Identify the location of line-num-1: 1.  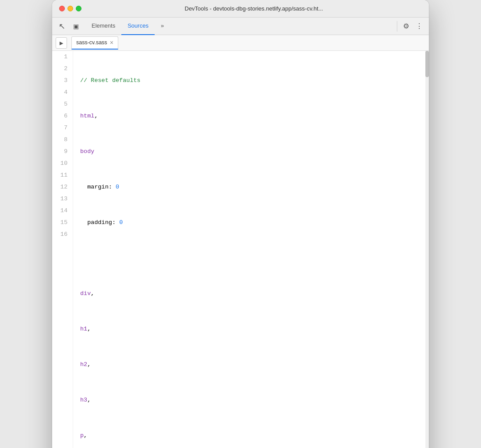
(62, 57).